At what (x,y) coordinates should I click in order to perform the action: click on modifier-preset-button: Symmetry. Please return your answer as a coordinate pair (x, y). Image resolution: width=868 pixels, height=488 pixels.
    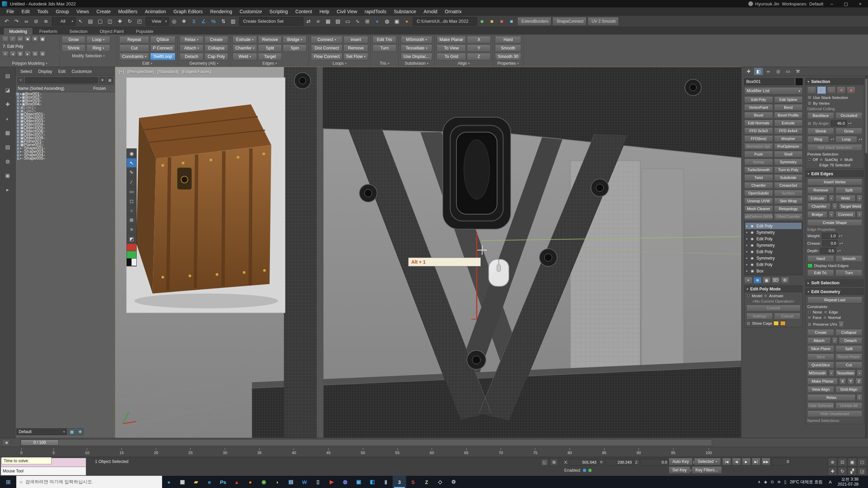
    Looking at the image, I should click on (789, 162).